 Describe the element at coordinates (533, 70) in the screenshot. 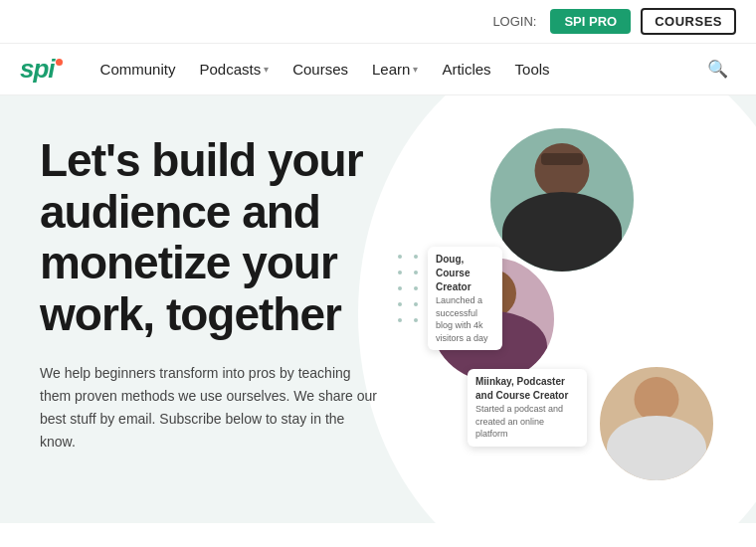

I see `nav-link-tools: Tools` at that location.